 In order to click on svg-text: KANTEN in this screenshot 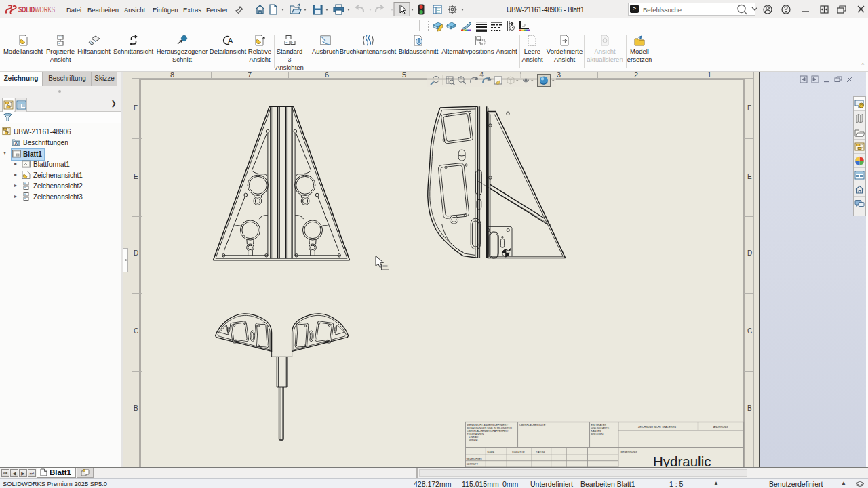, I will do `click(597, 431)`.